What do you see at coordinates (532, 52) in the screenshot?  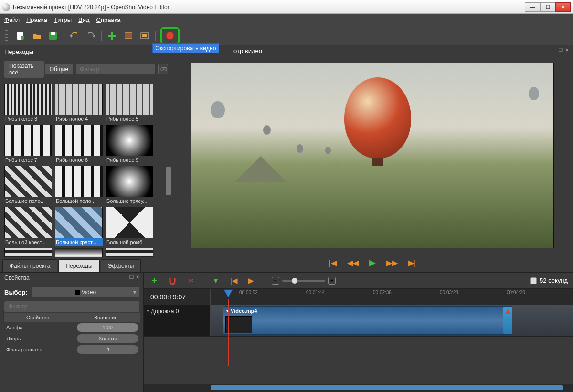 I see `preview-undock-icon: ❐` at bounding box center [532, 52].